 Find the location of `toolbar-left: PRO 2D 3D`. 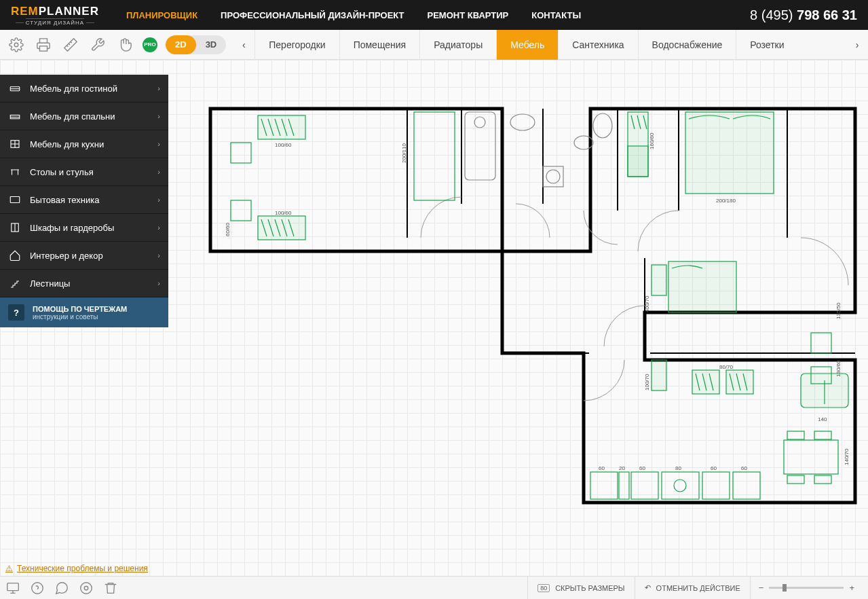

toolbar-left: PRO 2D 3D is located at coordinates (117, 45).